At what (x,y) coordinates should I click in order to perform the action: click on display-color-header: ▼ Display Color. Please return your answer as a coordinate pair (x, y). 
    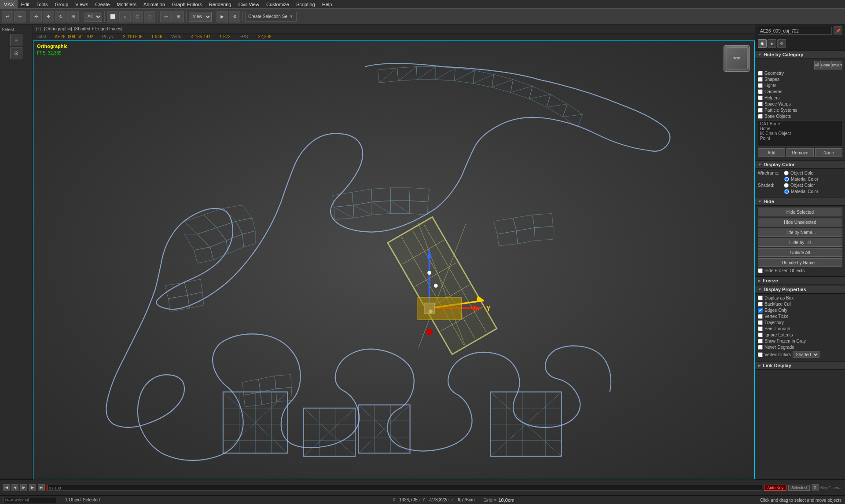
    Looking at the image, I should click on (800, 164).